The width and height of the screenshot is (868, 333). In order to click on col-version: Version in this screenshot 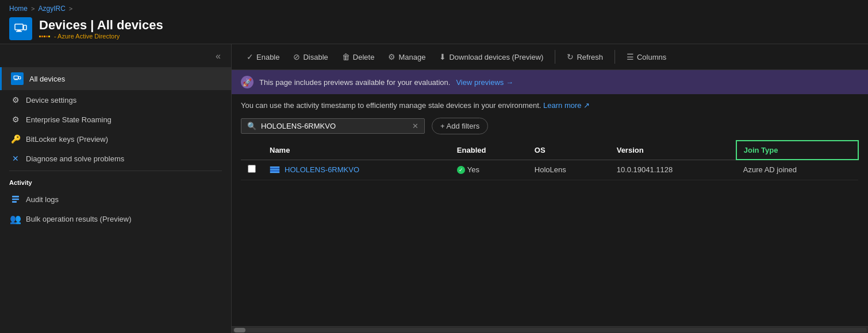, I will do `click(673, 150)`.